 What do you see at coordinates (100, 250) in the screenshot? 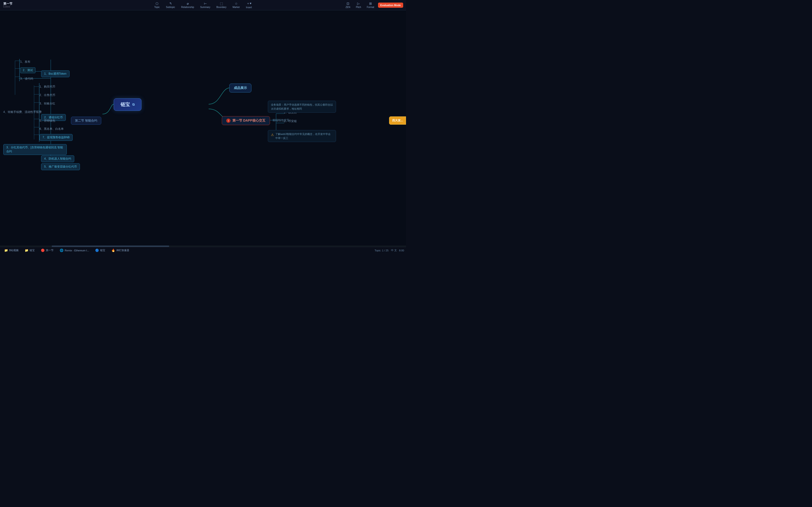
I see `taskbar-lianbao2: 🔵 链宝` at bounding box center [100, 250].